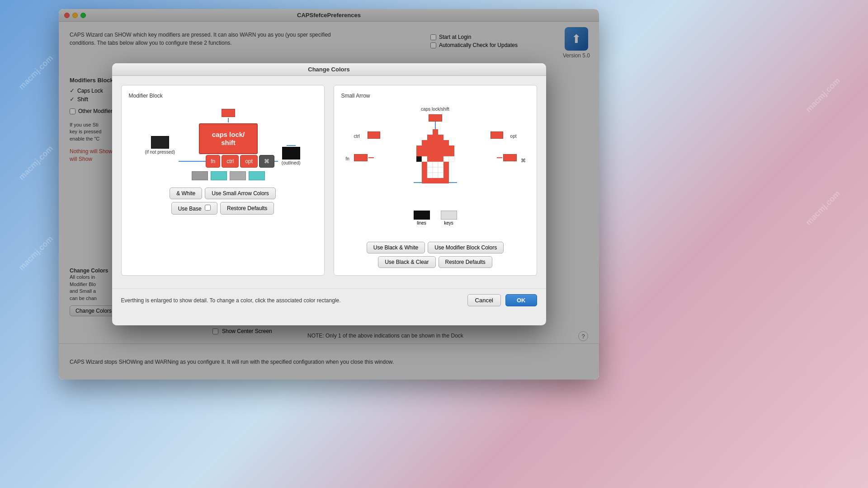 The width and height of the screenshot is (868, 488). What do you see at coordinates (823, 95) in the screenshot?
I see `watermark-4: macmj.com` at bounding box center [823, 95].